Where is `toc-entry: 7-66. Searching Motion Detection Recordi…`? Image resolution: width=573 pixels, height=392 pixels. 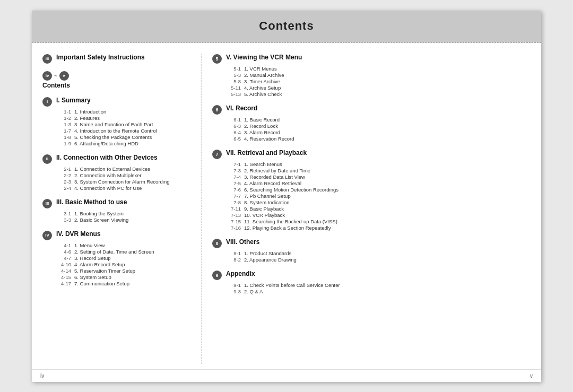
toc-entry: 7-66. Searching Motion Detection Recordi… is located at coordinates (378, 190).